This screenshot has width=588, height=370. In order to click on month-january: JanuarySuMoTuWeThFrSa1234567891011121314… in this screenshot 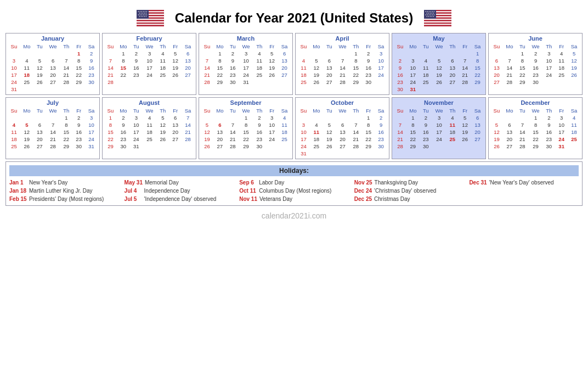, I will do `click(53, 64)`.